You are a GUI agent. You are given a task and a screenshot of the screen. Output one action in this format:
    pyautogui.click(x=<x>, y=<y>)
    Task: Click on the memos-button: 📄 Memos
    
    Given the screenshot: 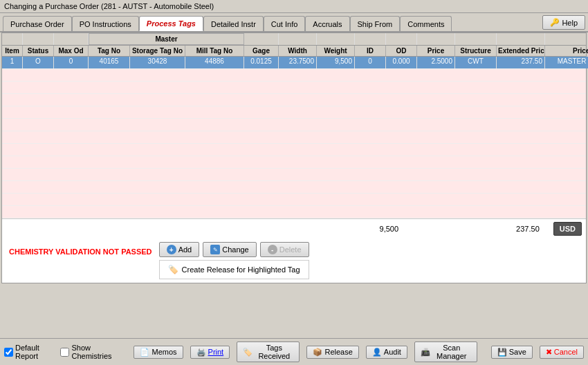 What is the action you would take?
    pyautogui.click(x=158, y=353)
    